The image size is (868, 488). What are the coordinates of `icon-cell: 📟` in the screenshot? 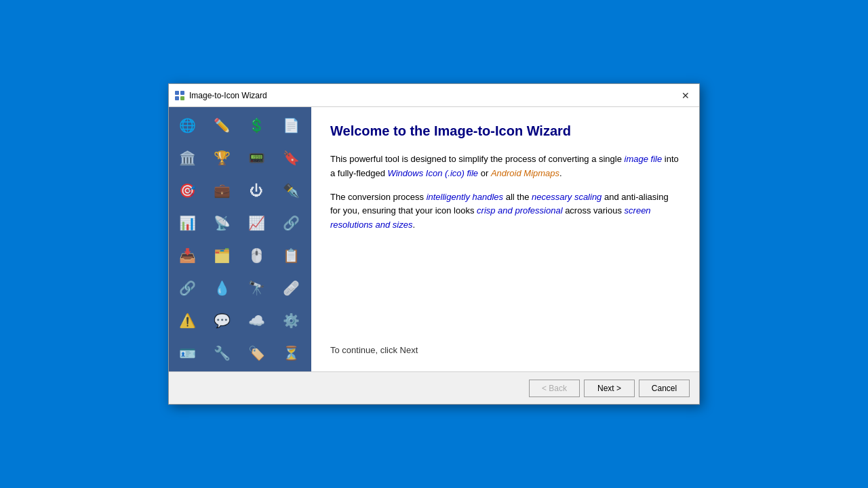 It's located at (256, 158).